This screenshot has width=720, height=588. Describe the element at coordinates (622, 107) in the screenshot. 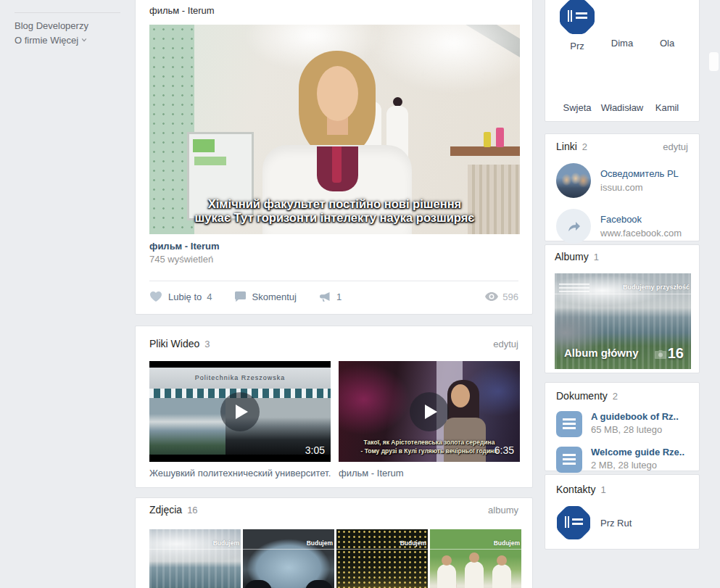

I see `member-name: Władisław` at that location.